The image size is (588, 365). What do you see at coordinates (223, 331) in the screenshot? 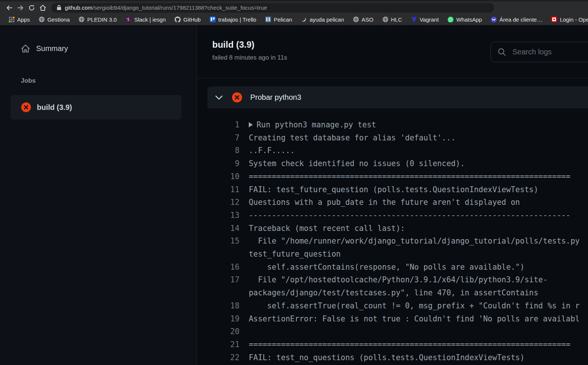
I see `line-number: 20` at bounding box center [223, 331].